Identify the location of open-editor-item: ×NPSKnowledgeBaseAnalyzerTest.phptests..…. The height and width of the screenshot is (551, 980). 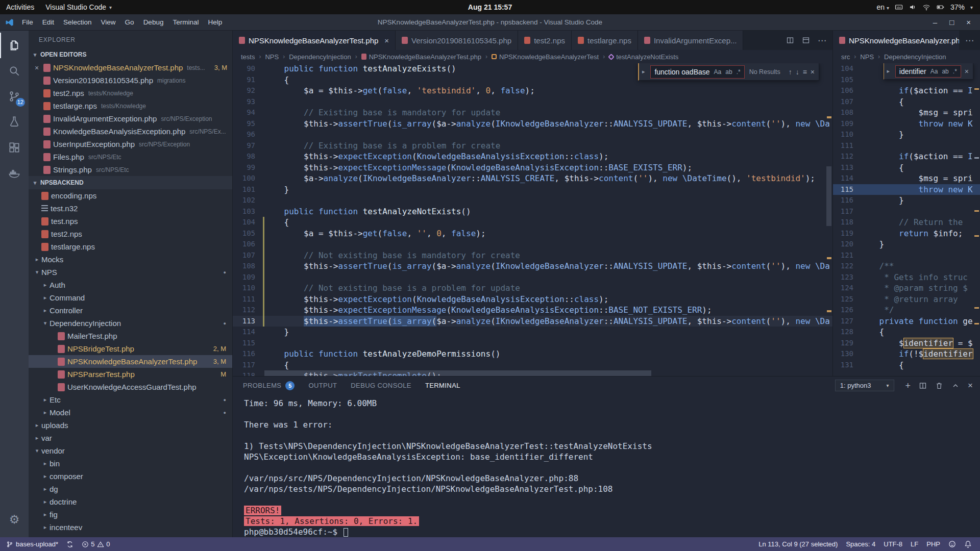
(131, 67).